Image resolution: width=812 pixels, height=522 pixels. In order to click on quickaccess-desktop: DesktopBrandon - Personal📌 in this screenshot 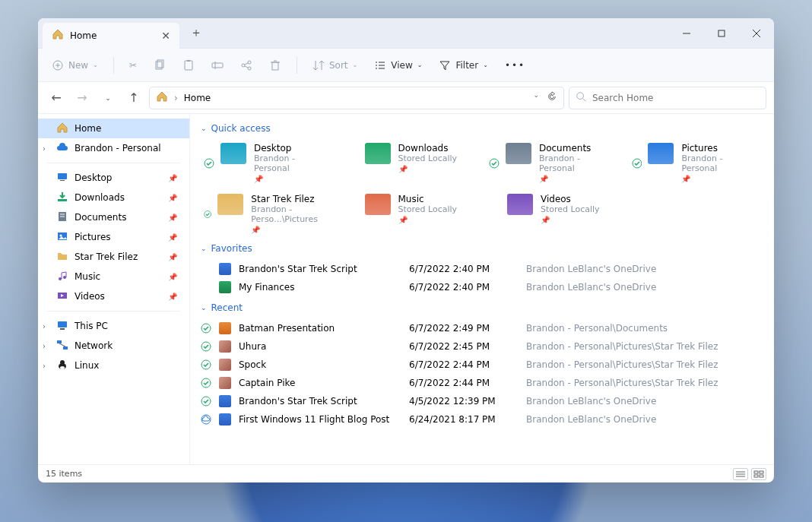, I will do `click(268, 163)`.